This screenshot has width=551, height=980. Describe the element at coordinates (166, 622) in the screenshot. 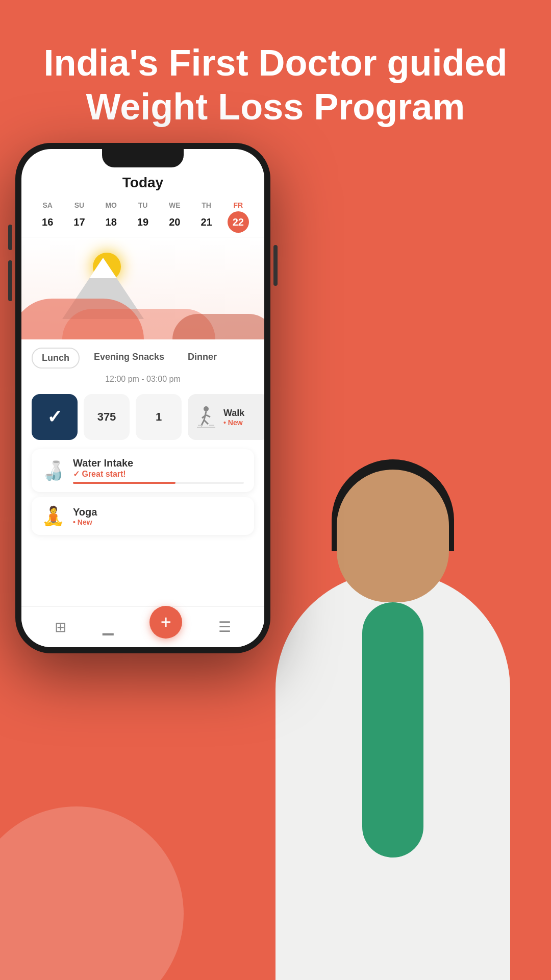

I see `plus-icon: +` at that location.